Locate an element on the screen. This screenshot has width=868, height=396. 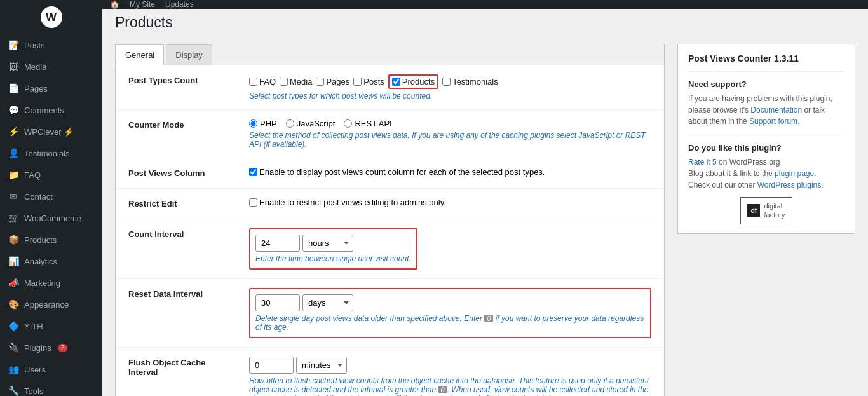
df-text: digital factory is located at coordinates (774, 211).